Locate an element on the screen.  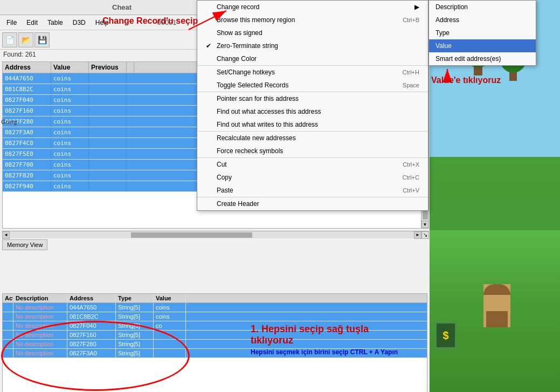
title-text: Cheat is located at coordinates (122, 8).